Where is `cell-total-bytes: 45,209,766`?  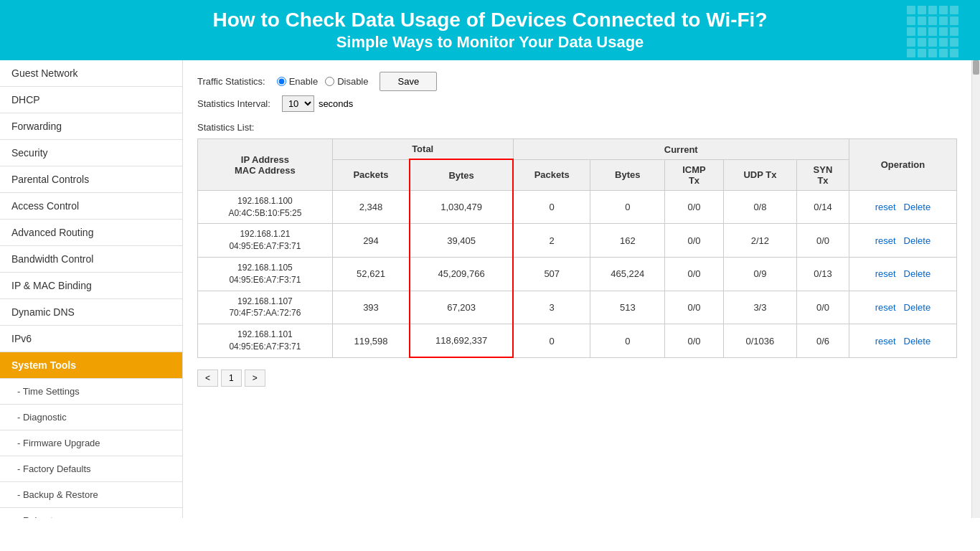 cell-total-bytes: 45,209,766 is located at coordinates (461, 274).